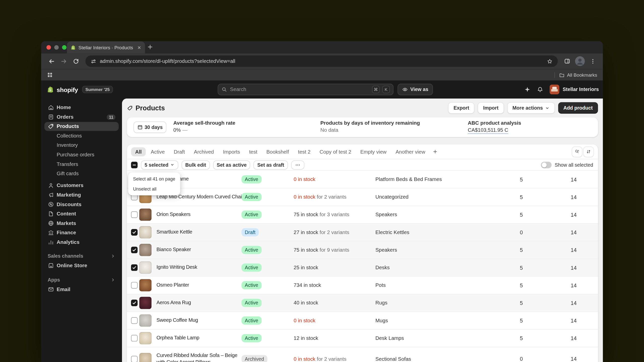 This screenshot has width=644, height=362. I want to click on set-as-active-button: Set as active, so click(232, 165).